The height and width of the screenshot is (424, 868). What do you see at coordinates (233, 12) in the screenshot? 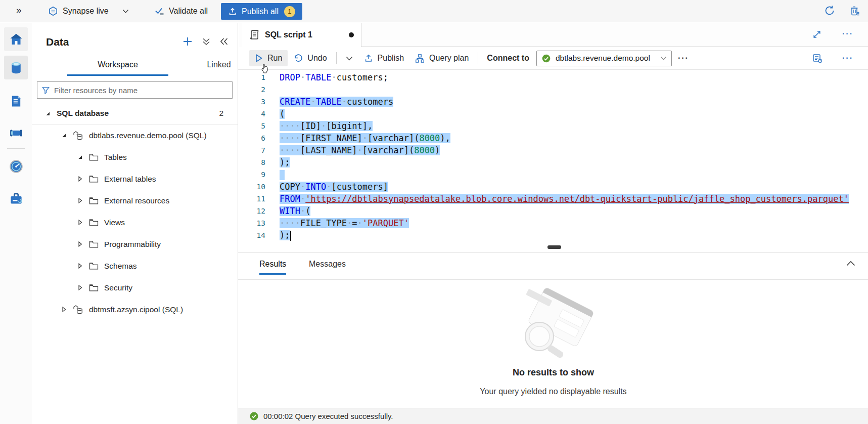
I see `upload-icon` at bounding box center [233, 12].